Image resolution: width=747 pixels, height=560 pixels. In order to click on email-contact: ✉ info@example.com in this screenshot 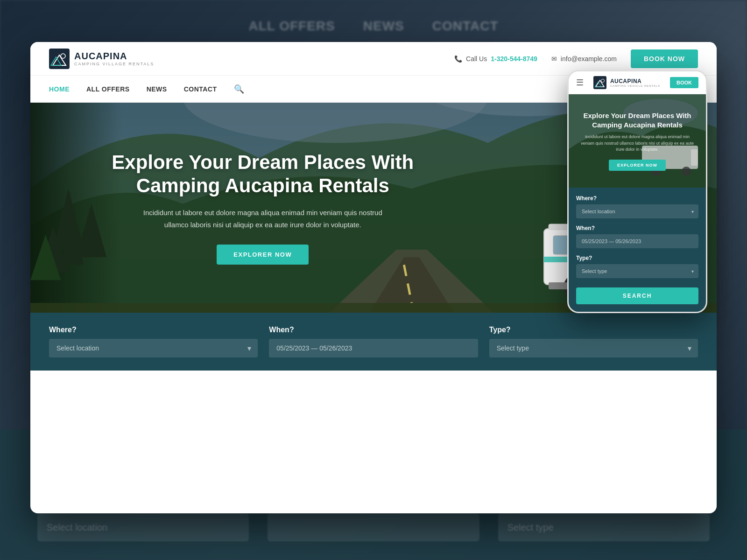, I will do `click(584, 59)`.